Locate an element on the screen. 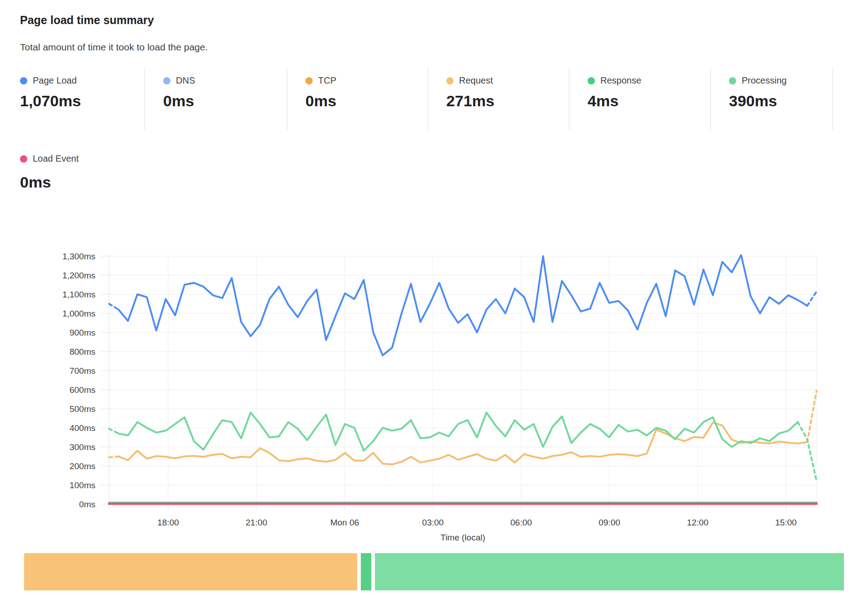 The image size is (868, 614). x-tick-label: 18:00 is located at coordinates (168, 522).